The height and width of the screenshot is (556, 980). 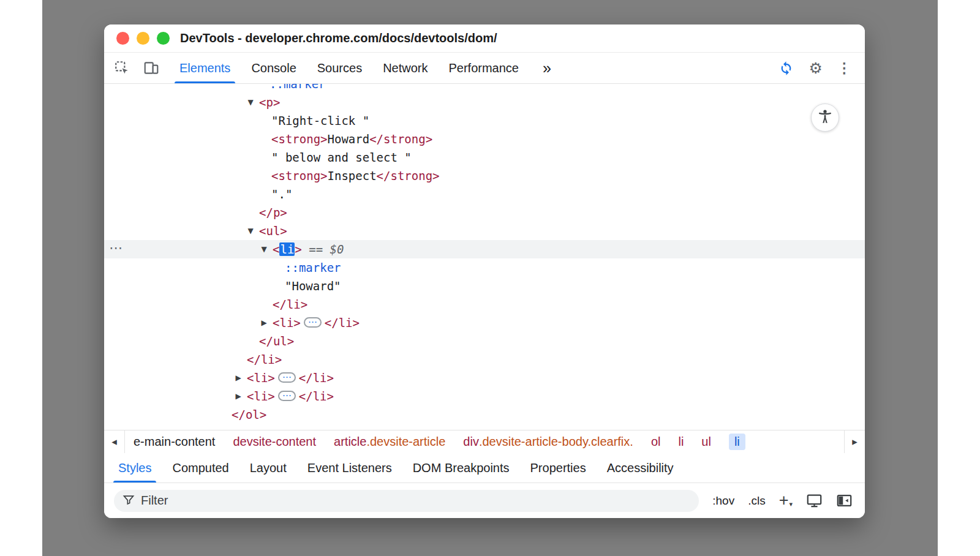 I want to click on element-classes-button: .cls, so click(x=757, y=501).